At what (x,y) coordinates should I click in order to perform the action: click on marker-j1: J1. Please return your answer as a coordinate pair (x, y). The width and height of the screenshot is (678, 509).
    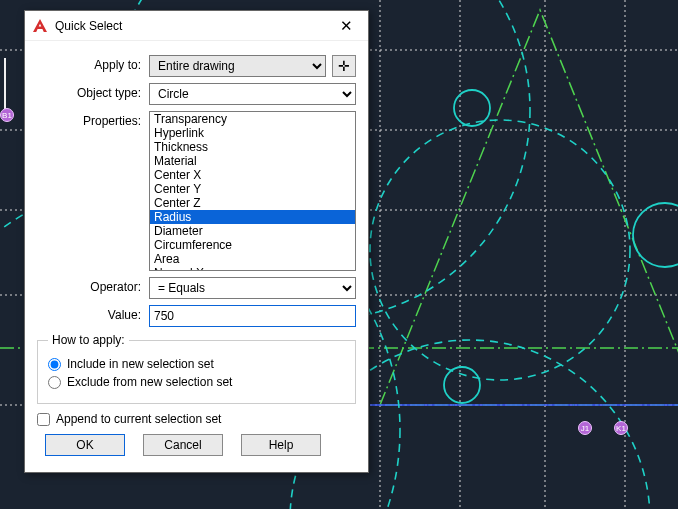
    Looking at the image, I should click on (585, 428).